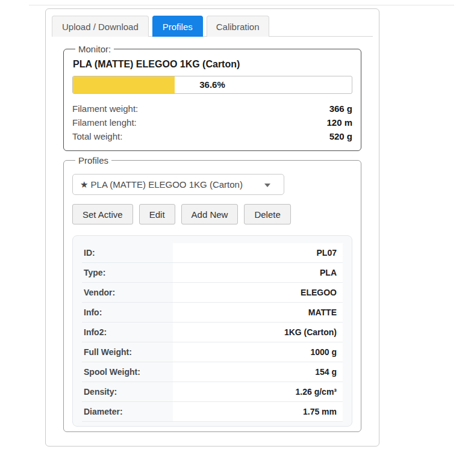  I want to click on tab-calibration: Calibration, so click(238, 26).